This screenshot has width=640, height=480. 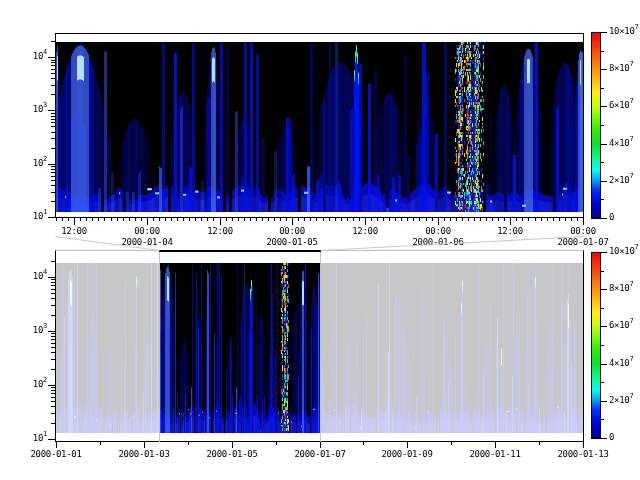 I want to click on y-tick-label: 101, so click(x=30, y=438).